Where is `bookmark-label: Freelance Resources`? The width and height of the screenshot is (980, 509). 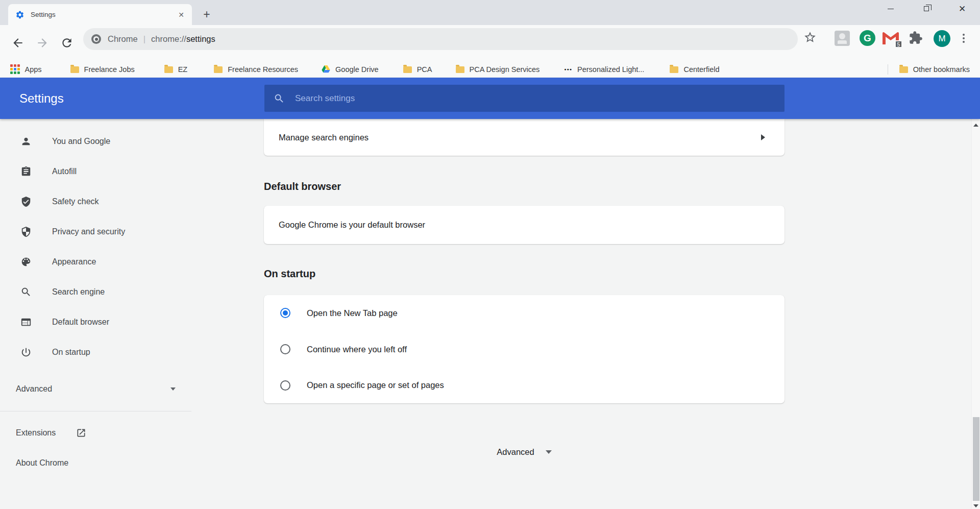 bookmark-label: Freelance Resources is located at coordinates (263, 69).